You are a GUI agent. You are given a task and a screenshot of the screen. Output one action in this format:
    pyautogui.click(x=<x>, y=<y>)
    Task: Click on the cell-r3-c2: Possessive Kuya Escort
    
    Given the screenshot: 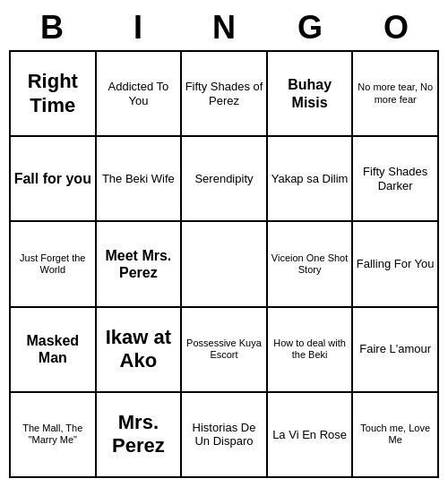 What is the action you would take?
    pyautogui.click(x=224, y=349)
    